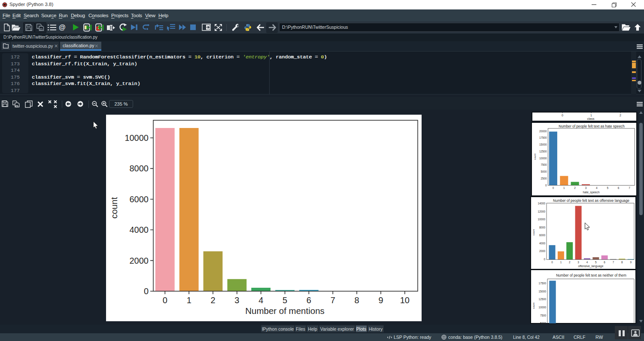 The width and height of the screenshot is (644, 341). What do you see at coordinates (591, 275) in the screenshot?
I see `svg-text:Number of people felt text as: Number of people felt text as neither of…` at bounding box center [591, 275].